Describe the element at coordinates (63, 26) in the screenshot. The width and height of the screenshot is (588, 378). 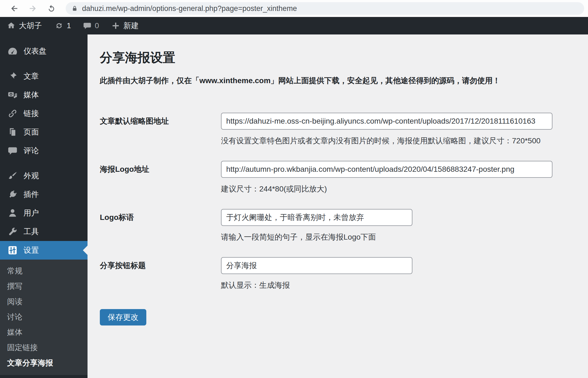
I see `adminbar-updates: 1` at that location.